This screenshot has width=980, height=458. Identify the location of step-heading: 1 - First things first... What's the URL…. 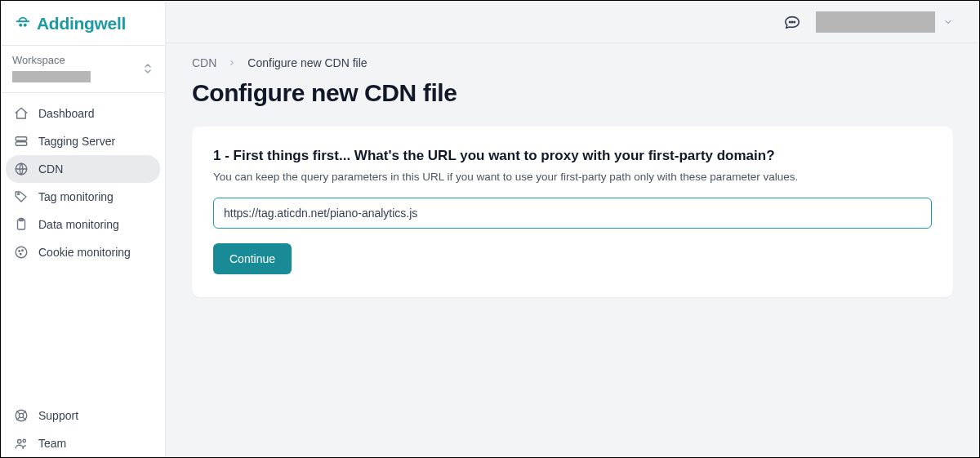
(572, 156).